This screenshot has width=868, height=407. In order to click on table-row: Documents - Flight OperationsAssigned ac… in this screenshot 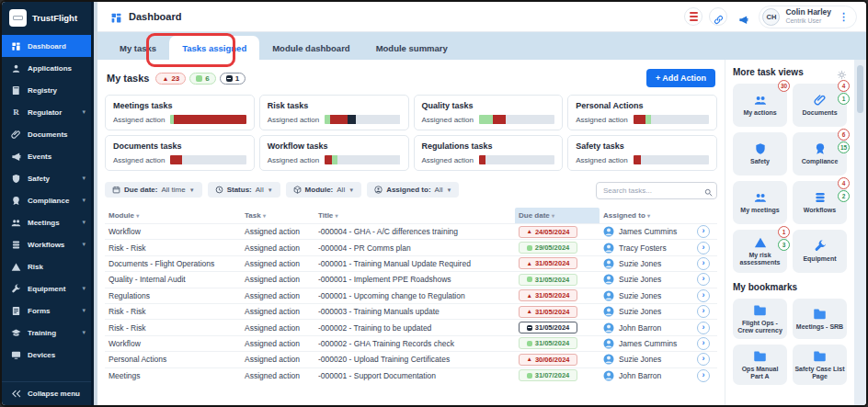, I will do `click(411, 263)`.